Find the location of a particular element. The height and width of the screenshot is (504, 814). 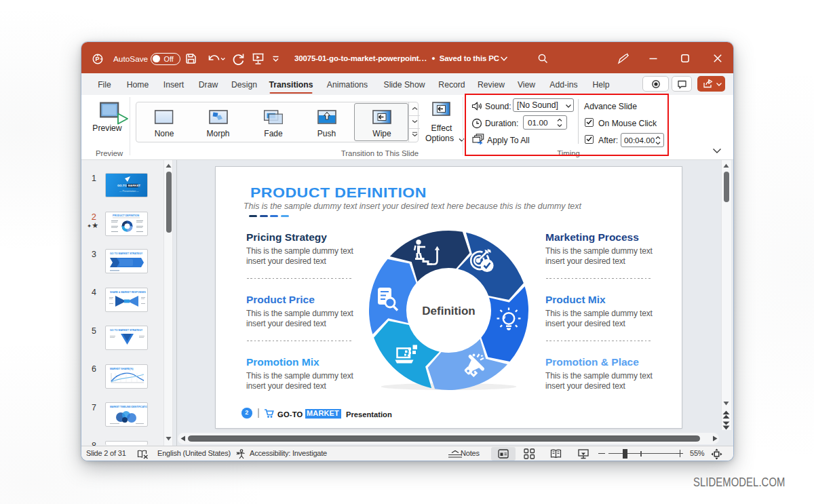

svg-text: — Presentation — is located at coordinates (129, 191).